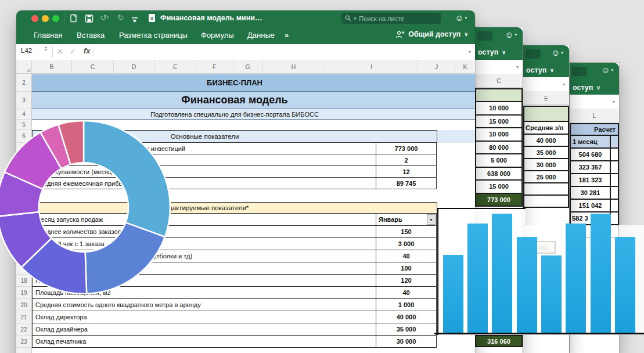 This screenshot has width=644, height=353. What do you see at coordinates (546, 153) in the screenshot?
I see `cell: 35 000` at bounding box center [546, 153].